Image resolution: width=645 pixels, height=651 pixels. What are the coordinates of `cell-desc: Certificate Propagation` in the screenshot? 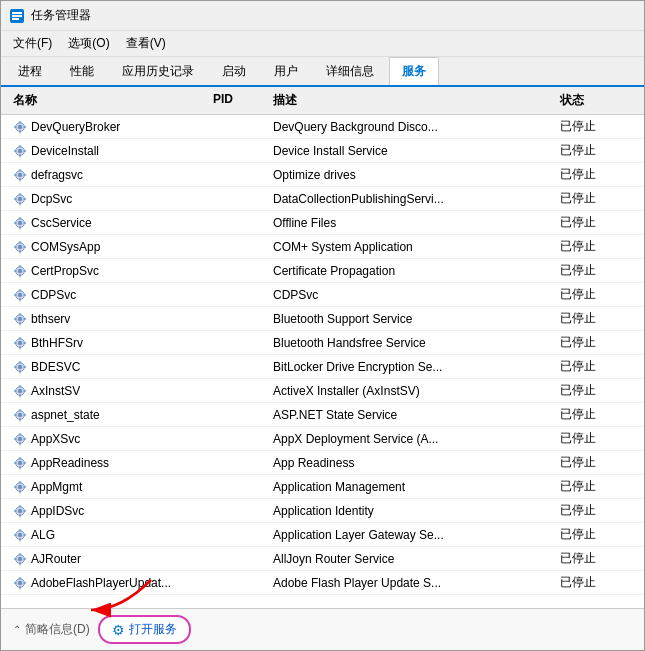 It's located at (412, 270).